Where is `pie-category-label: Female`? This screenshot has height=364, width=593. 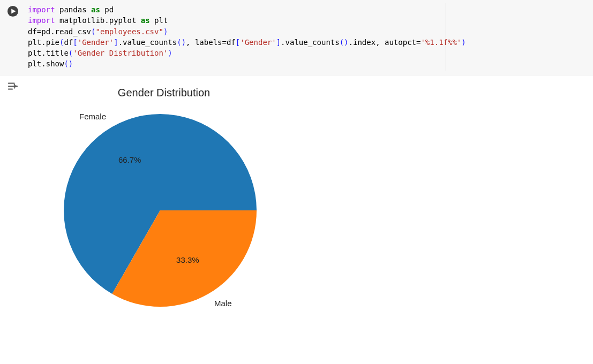 pie-category-label: Female is located at coordinates (91, 117).